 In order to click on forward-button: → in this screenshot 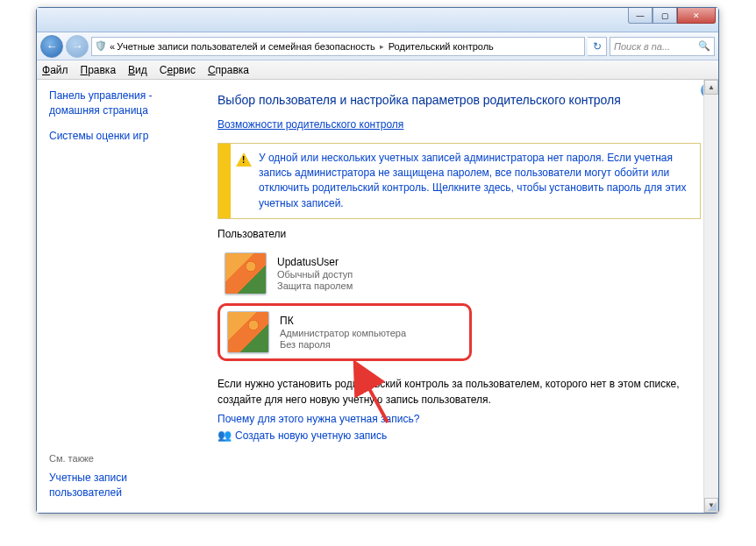, I will do `click(77, 46)`.